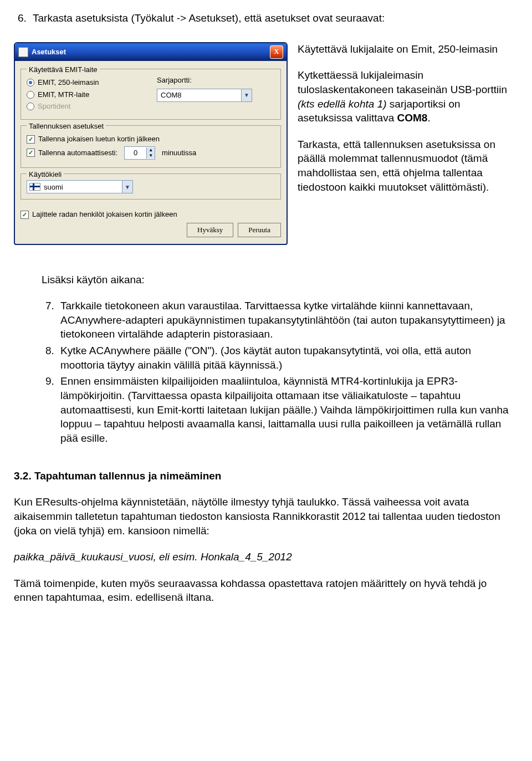 The height and width of the screenshot is (761, 532). Describe the element at coordinates (151, 153) in the screenshot. I see `chk-autosave: Tallenna automaattisesti: 0 ▲ ▼ minuutis…` at that location.